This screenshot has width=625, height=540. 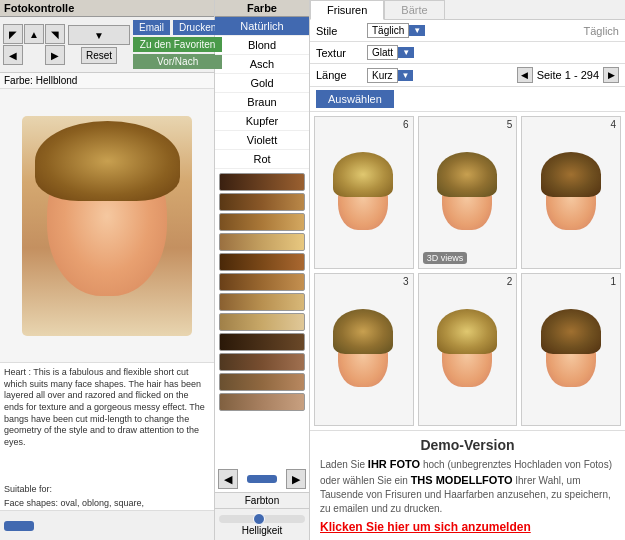 I want to click on style-cell-1: 1, so click(x=571, y=350).